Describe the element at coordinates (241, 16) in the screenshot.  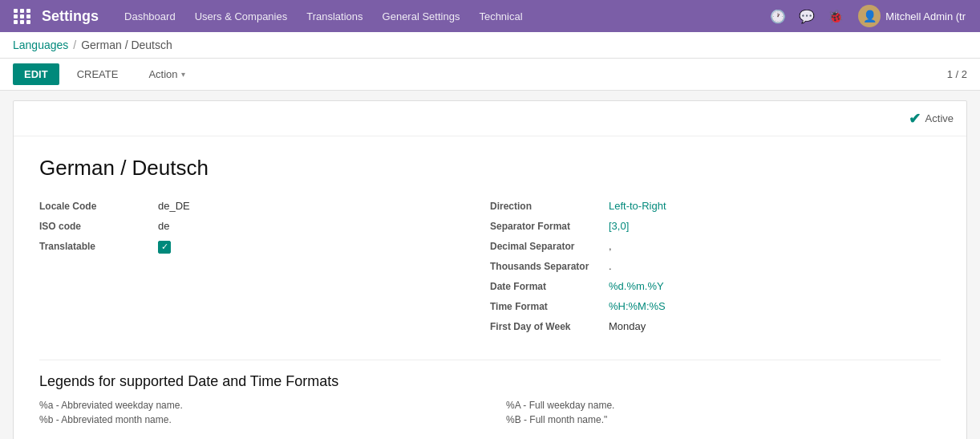
I see `nav-users-companies: Users & Companies` at that location.